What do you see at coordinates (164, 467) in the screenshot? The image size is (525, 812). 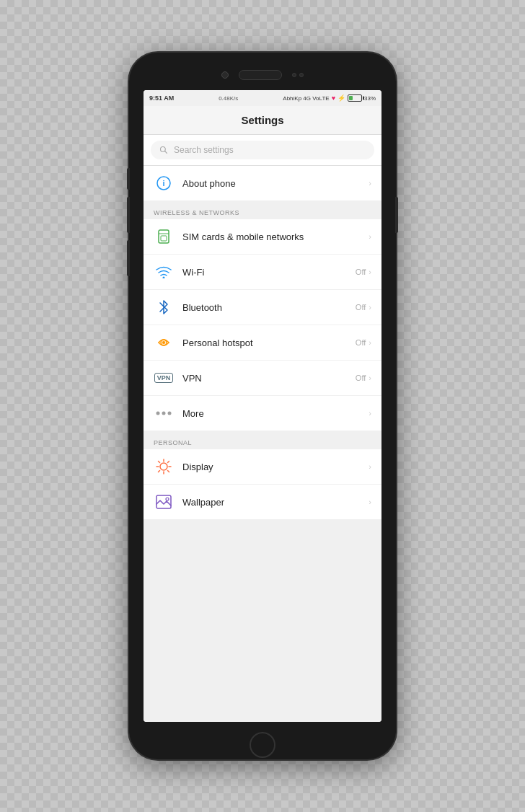 I see `display-icon` at bounding box center [164, 467].